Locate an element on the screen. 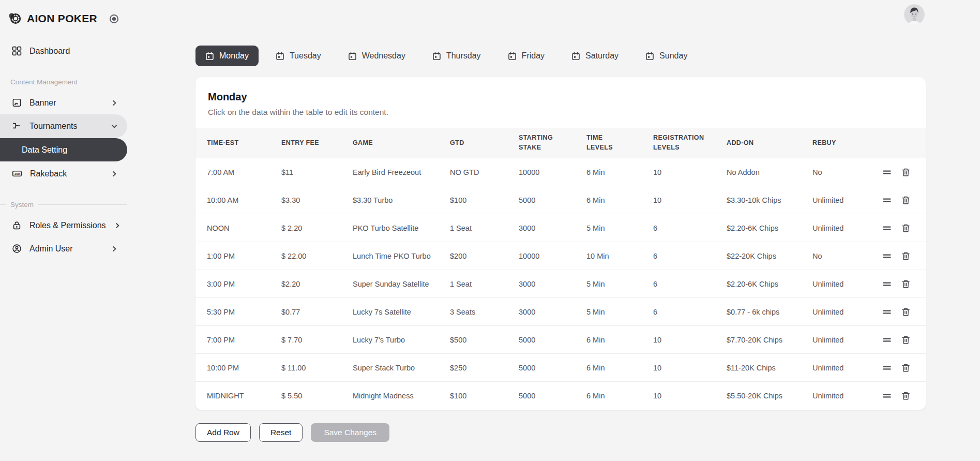 The height and width of the screenshot is (461, 980). table-cell: $3.30-10k Chips is located at coordinates (763, 200).